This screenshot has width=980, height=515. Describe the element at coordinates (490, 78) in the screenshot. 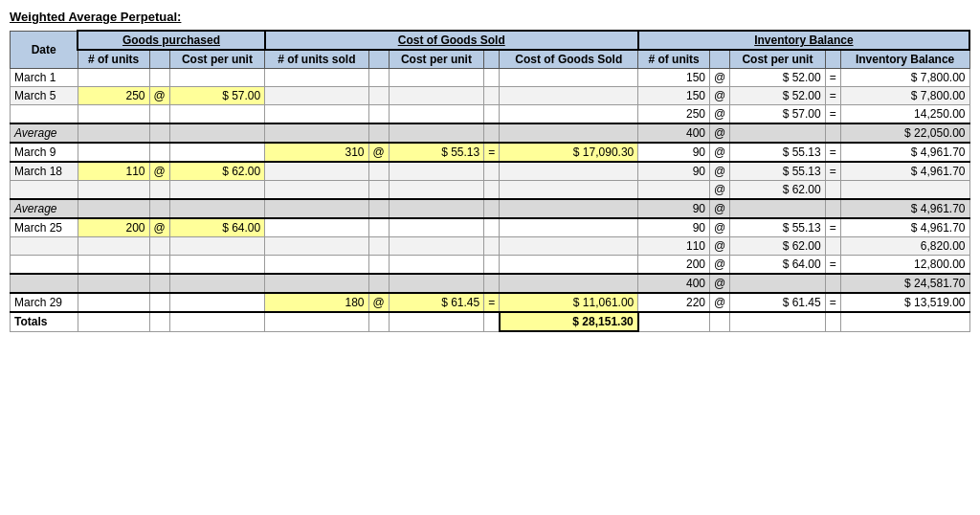

I see `table-row: March 1150@$ 52.00=$ 7,800.00` at that location.